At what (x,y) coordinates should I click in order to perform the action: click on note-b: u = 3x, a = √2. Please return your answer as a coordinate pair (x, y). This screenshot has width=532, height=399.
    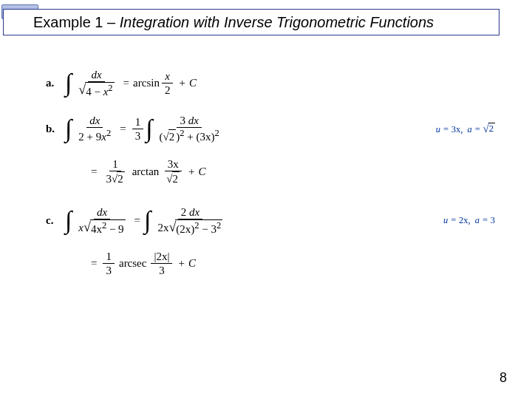
    Looking at the image, I should click on (454, 129).